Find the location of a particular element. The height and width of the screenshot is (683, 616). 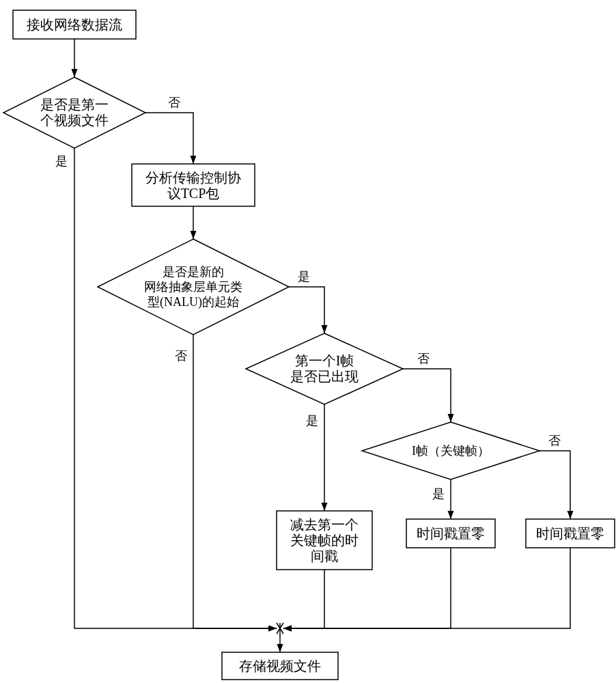

label-p2-l3: 间戳 is located at coordinates (324, 556).